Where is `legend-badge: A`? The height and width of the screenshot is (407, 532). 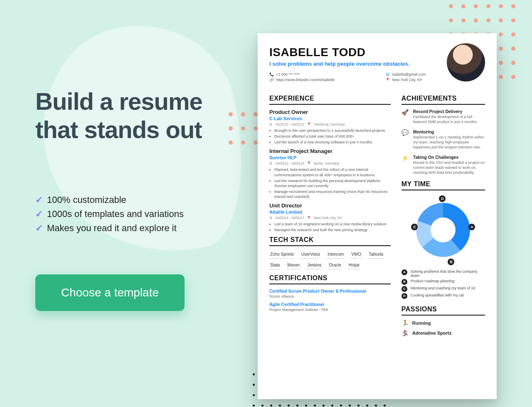 legend-badge: A is located at coordinates (404, 272).